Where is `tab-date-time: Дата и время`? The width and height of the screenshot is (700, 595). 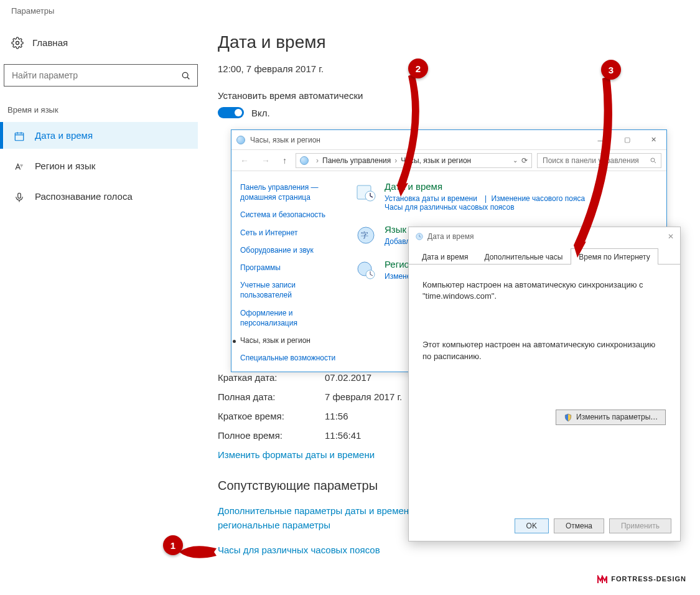
tab-date-time: Дата и время is located at coordinates (445, 256).